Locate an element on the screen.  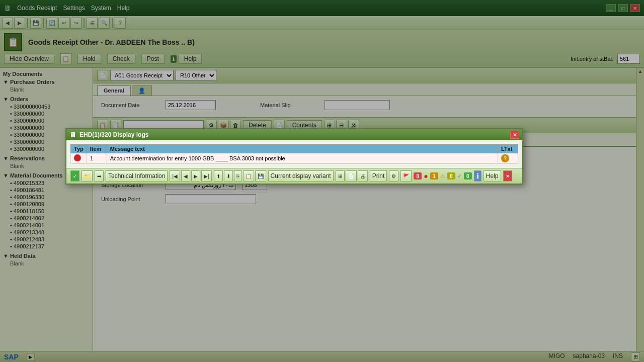
col-typ: Typ is located at coordinates (79, 149).